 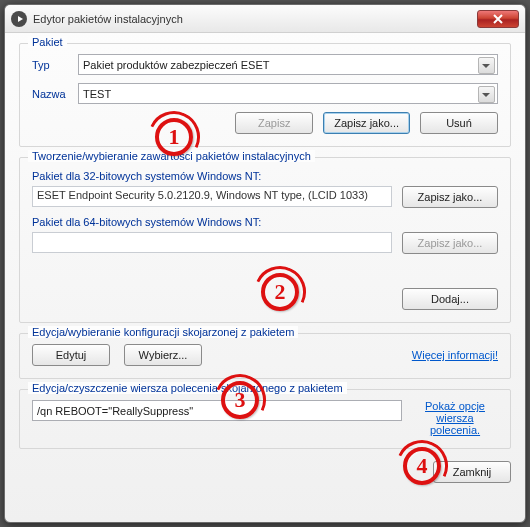 I want to click on app-icon, so click(x=19, y=19).